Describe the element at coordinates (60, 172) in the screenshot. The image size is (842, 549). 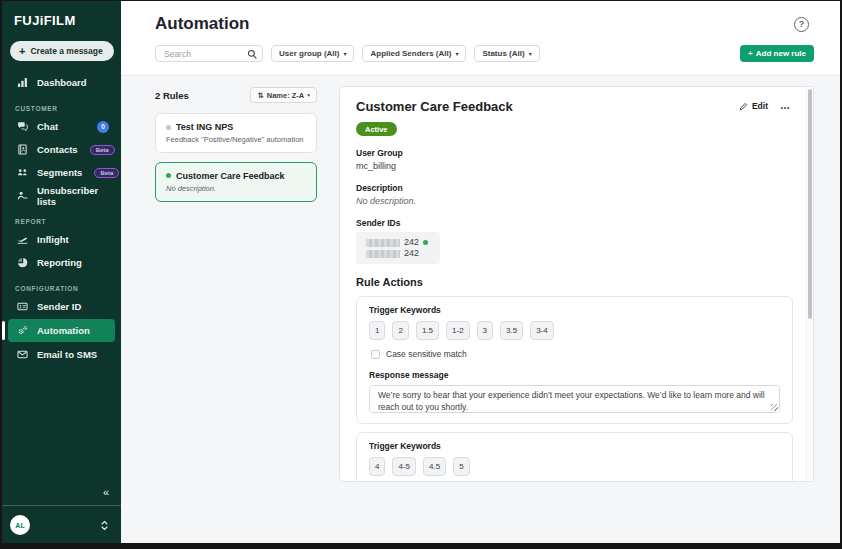
I see `sidebar-item-label: Segments` at that location.